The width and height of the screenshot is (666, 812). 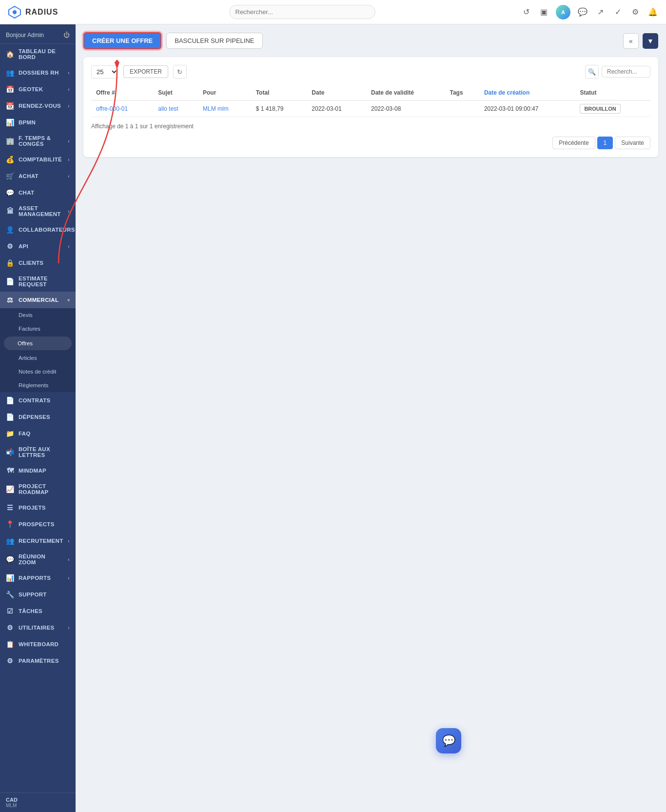 What do you see at coordinates (635, 12) in the screenshot?
I see `settings-icon: ⚙` at bounding box center [635, 12].